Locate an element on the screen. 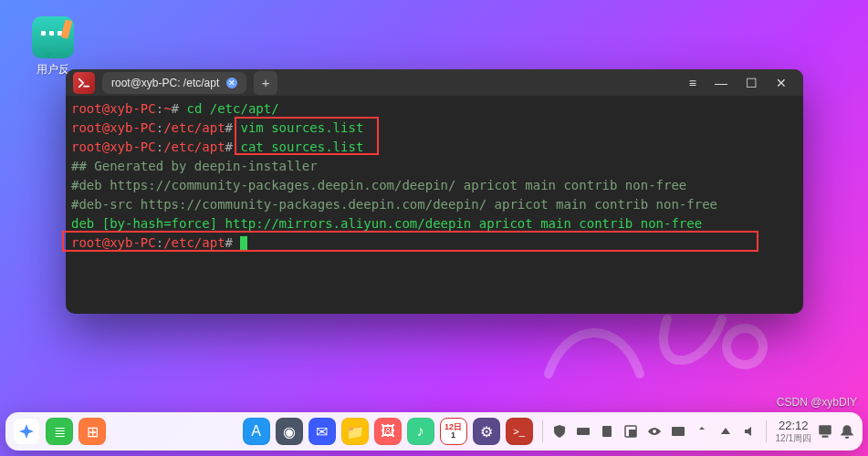 Image resolution: width=868 pixels, height=456 pixels. minimize-button: — is located at coordinates (721, 83).